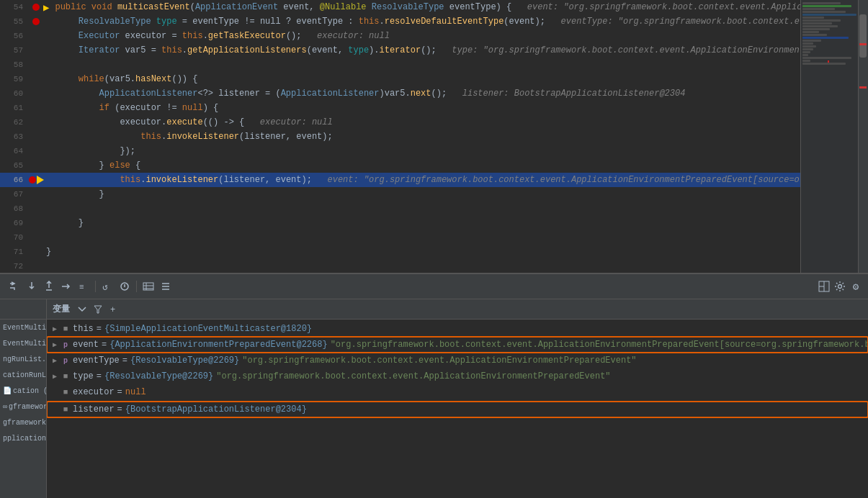 The height and width of the screenshot is (498, 868). What do you see at coordinates (434, 194) in the screenshot?
I see `table-row: 67 }` at bounding box center [434, 194].